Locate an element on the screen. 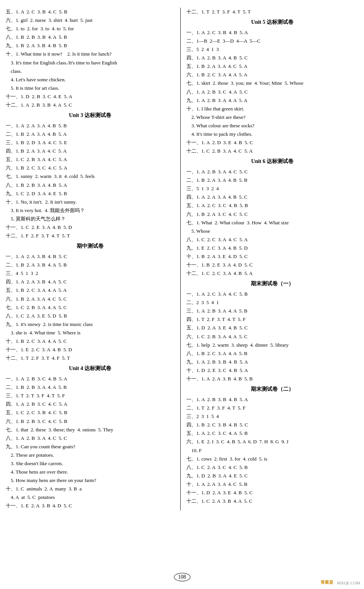  right-line: 4. It's time to pack my clothes. is located at coordinates (272, 134).